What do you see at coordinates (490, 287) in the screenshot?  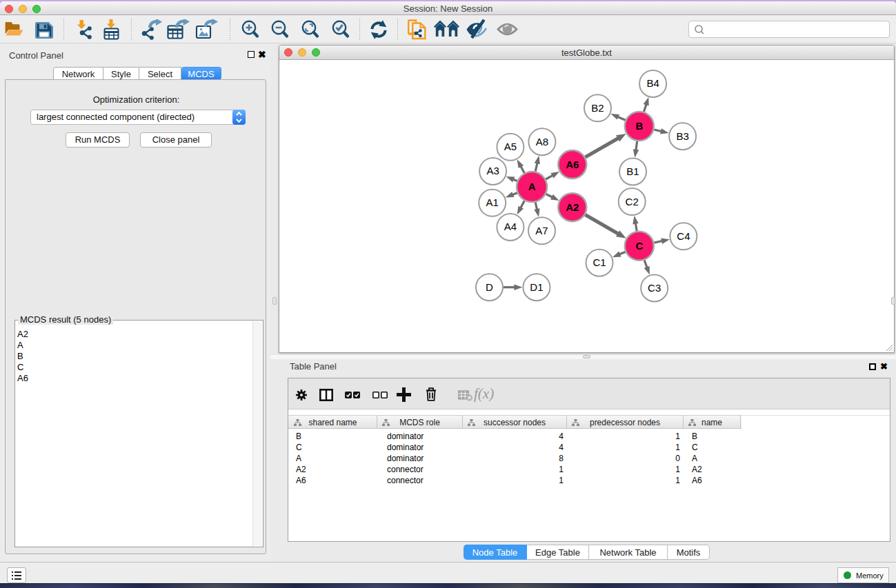 I see `svg-text: D` at bounding box center [490, 287].